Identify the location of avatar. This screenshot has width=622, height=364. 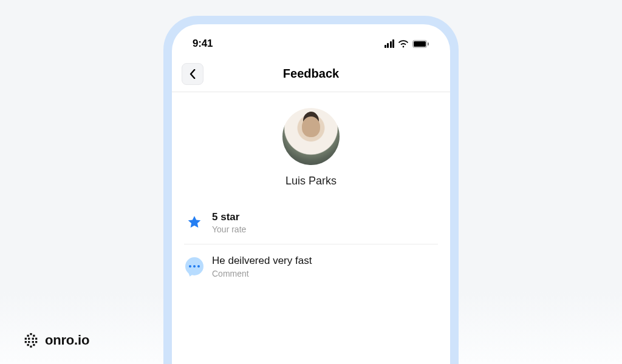
(311, 136).